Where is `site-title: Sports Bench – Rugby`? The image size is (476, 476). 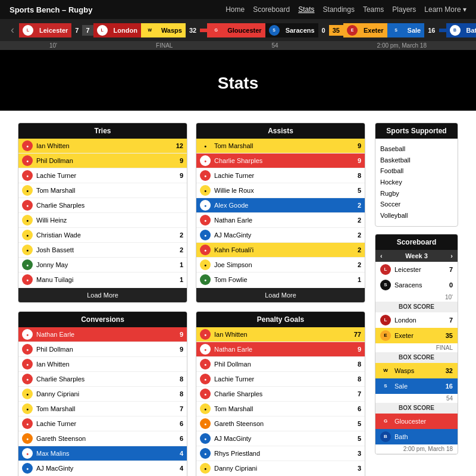 site-title: Sports Bench – Rugby is located at coordinates (51, 10).